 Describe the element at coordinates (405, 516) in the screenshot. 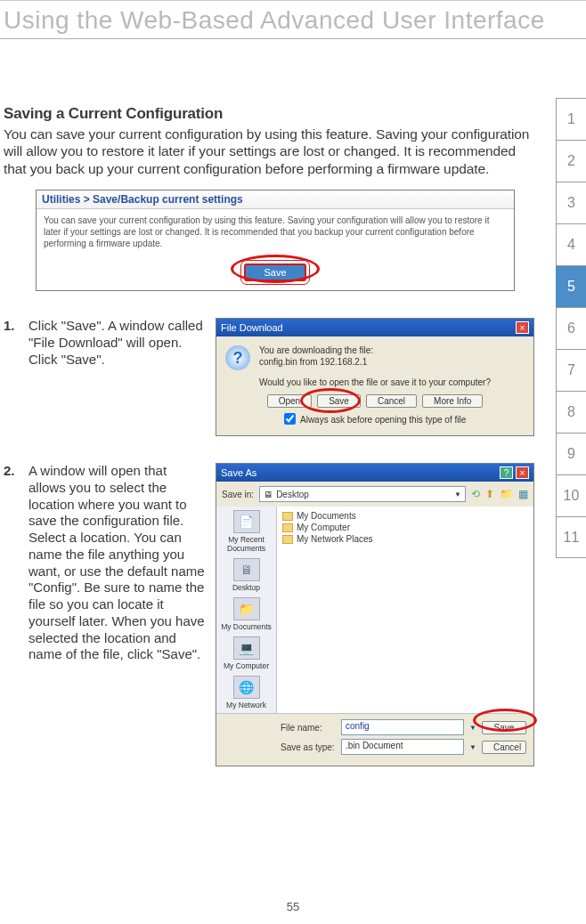

I see `list-item: My Documents` at that location.